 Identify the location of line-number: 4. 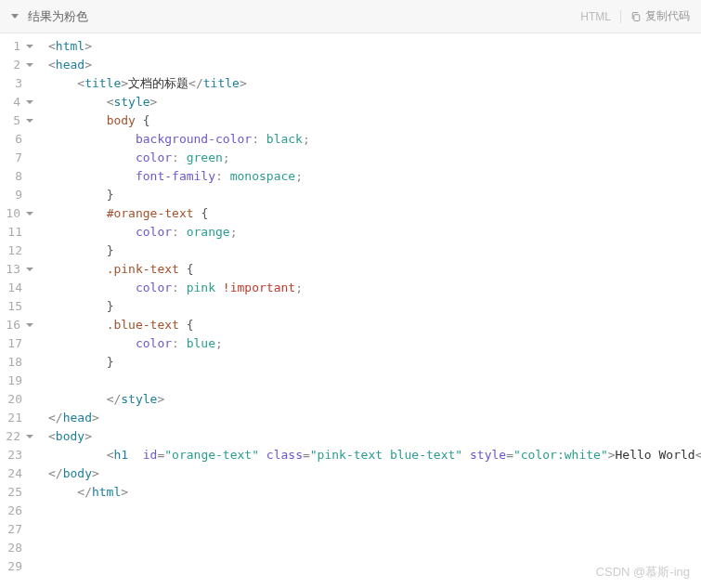
(17, 102).